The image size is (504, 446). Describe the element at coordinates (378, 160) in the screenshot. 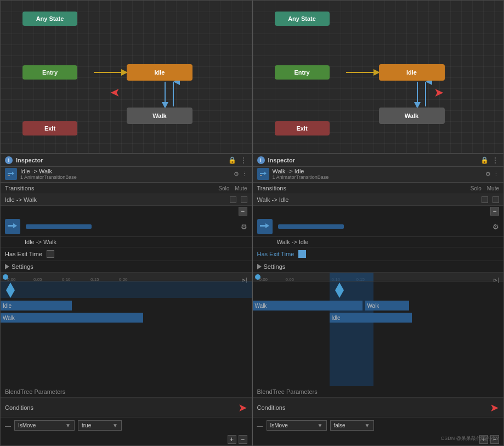

I see `right-inspector-header: i Inspector 🔒 ⋮` at that location.